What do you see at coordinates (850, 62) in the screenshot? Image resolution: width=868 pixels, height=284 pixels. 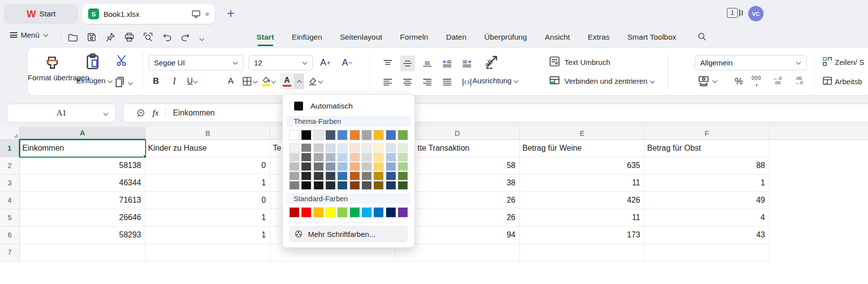 I see `rows-columns-label: Zeilen/ S` at bounding box center [850, 62].